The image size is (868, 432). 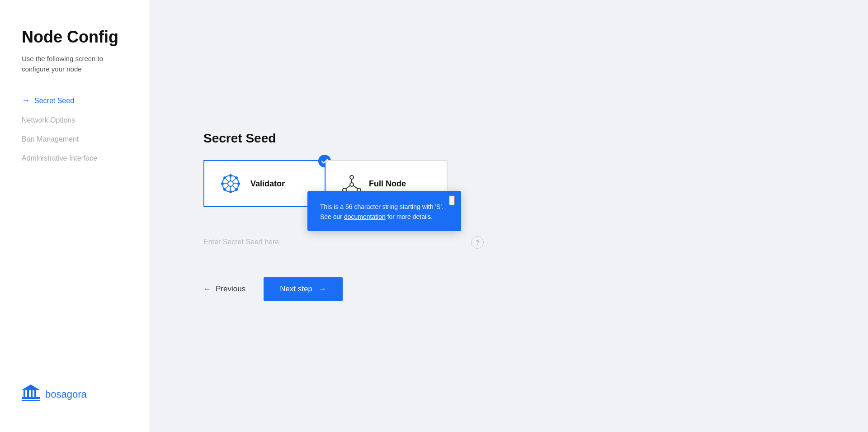 What do you see at coordinates (452, 200) in the screenshot?
I see `tooltip-close-button: ×` at bounding box center [452, 200].